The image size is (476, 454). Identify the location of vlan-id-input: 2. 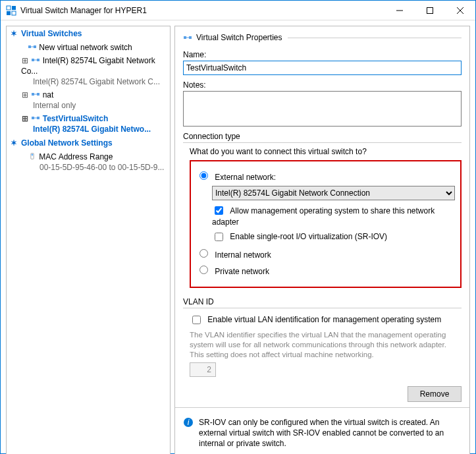
(203, 370).